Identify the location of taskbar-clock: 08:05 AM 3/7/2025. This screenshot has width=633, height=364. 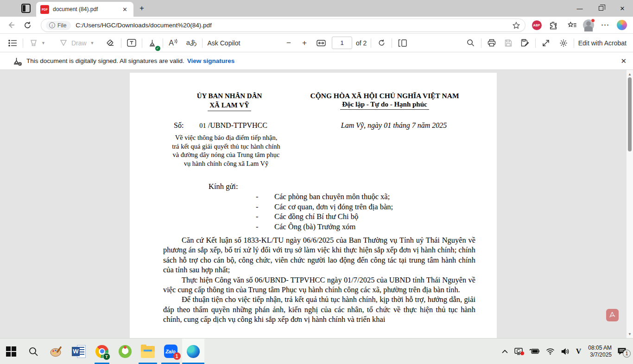
(600, 351).